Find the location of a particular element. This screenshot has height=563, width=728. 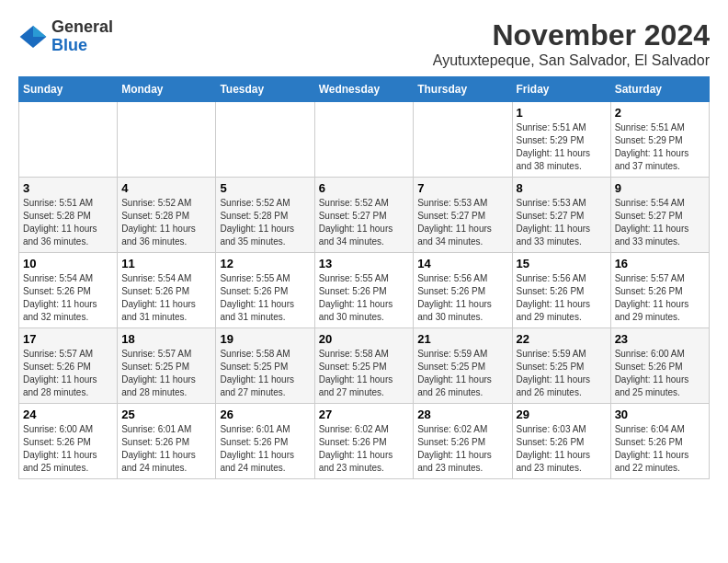

day-number: 18 is located at coordinates (166, 339).